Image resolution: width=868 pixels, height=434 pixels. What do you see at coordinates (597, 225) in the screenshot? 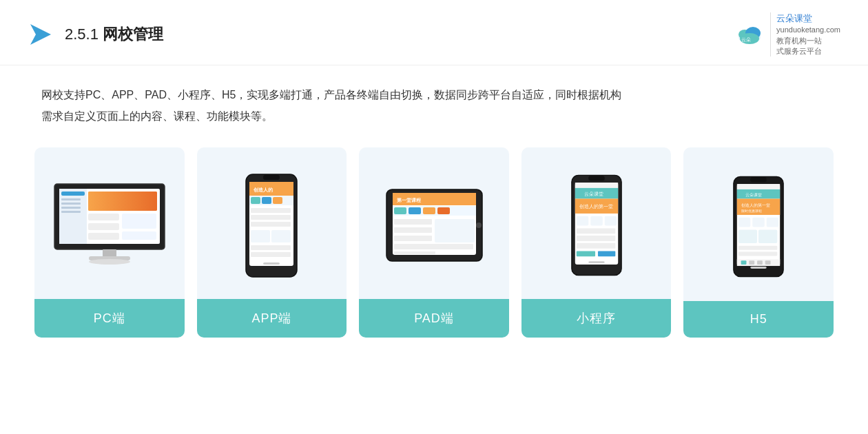
I see `miniprogram-phone-mockup-icon: 云朵课堂 创造人的第一堂` at bounding box center [597, 225].